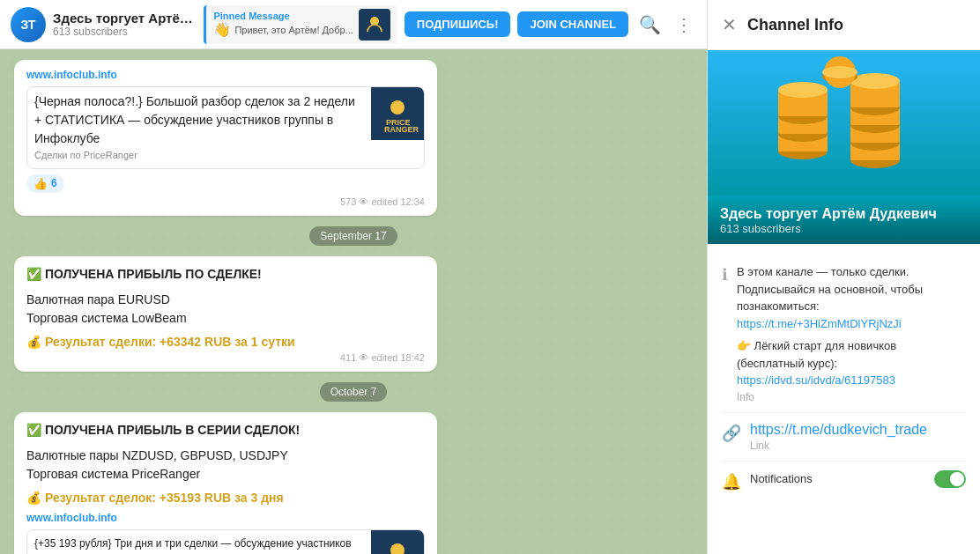 The width and height of the screenshot is (980, 554). I want to click on join-channel-button: JOIN CHANNEL, so click(573, 25).